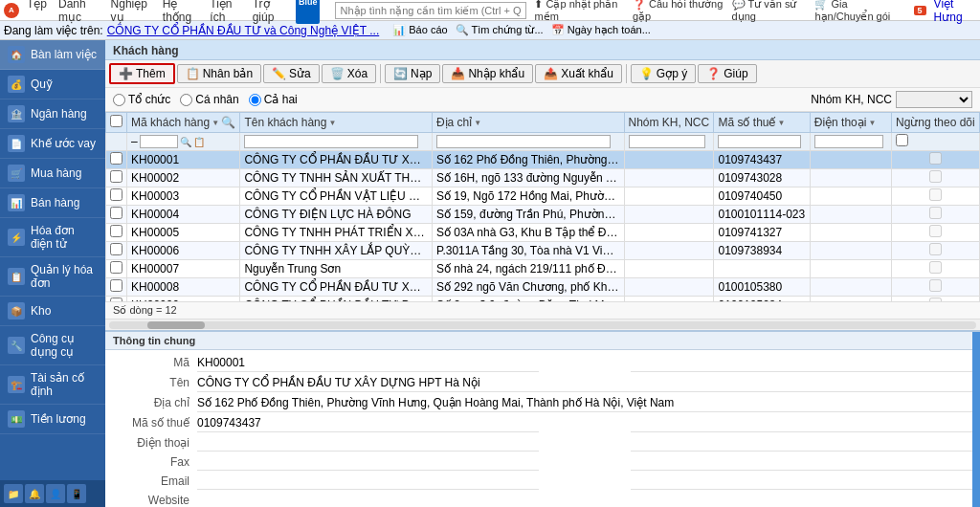  What do you see at coordinates (199, 142) in the screenshot?
I see `filter-ma-icon3: 📋` at bounding box center [199, 142].